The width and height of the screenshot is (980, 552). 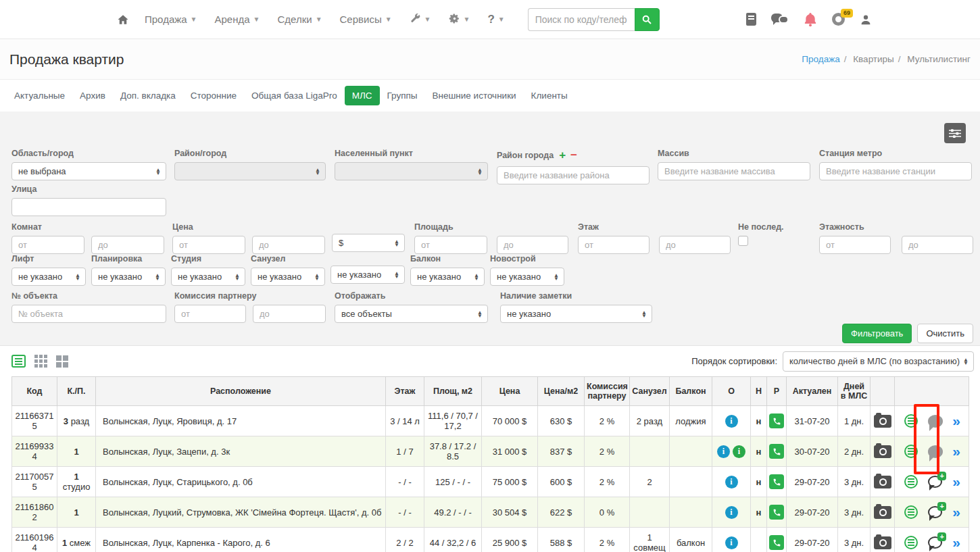 I want to click on add-district-icon: +, so click(x=562, y=155).